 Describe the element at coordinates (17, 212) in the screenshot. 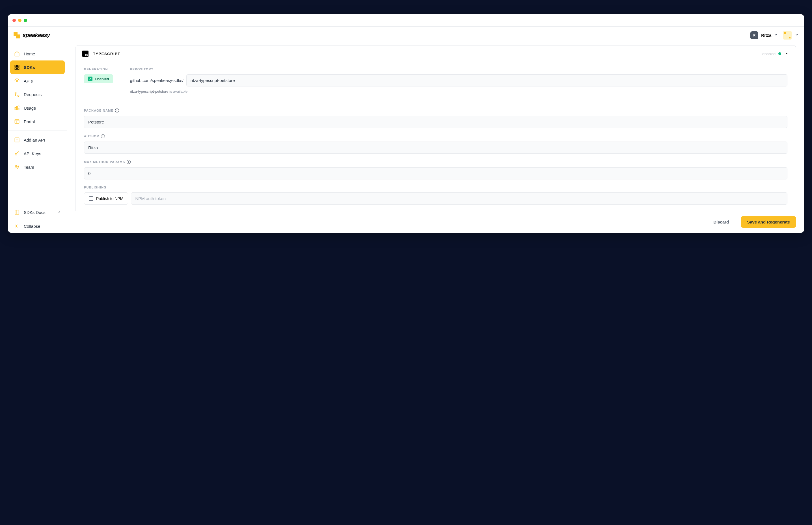

I see `docs-icon` at that location.